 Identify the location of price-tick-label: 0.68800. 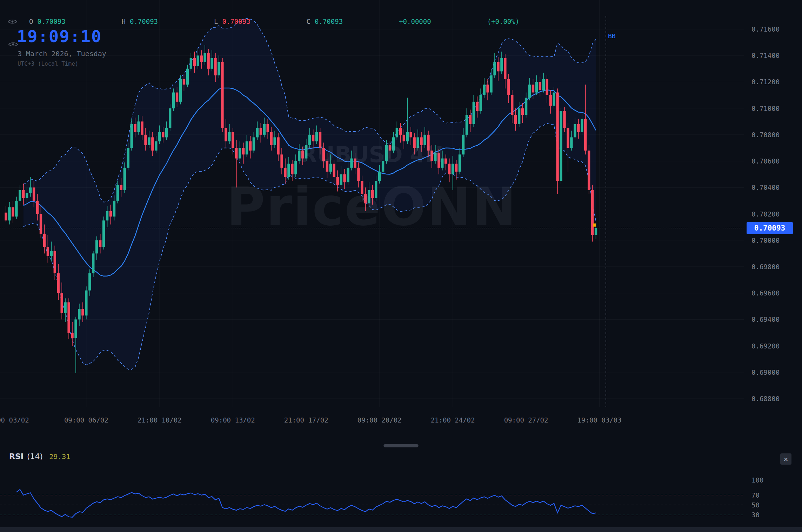
(766, 399).